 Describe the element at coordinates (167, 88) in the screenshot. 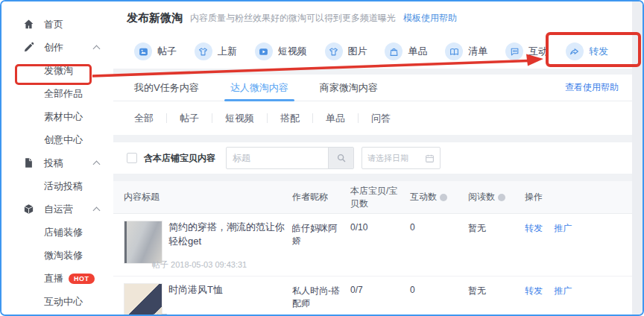

I see `tab-label: 我的V任务内容` at that location.